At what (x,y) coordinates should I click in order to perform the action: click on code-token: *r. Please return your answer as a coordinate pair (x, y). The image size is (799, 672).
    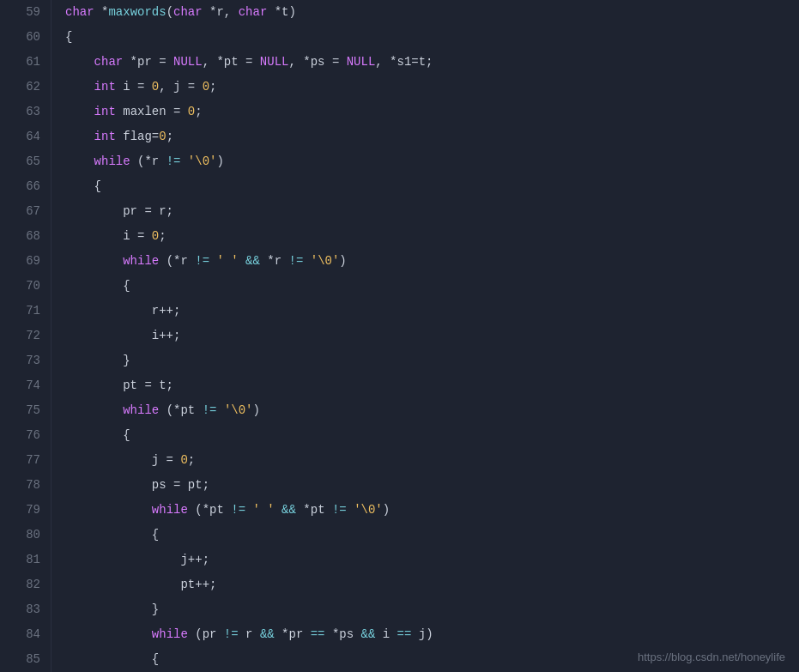
    Looking at the image, I should click on (275, 261).